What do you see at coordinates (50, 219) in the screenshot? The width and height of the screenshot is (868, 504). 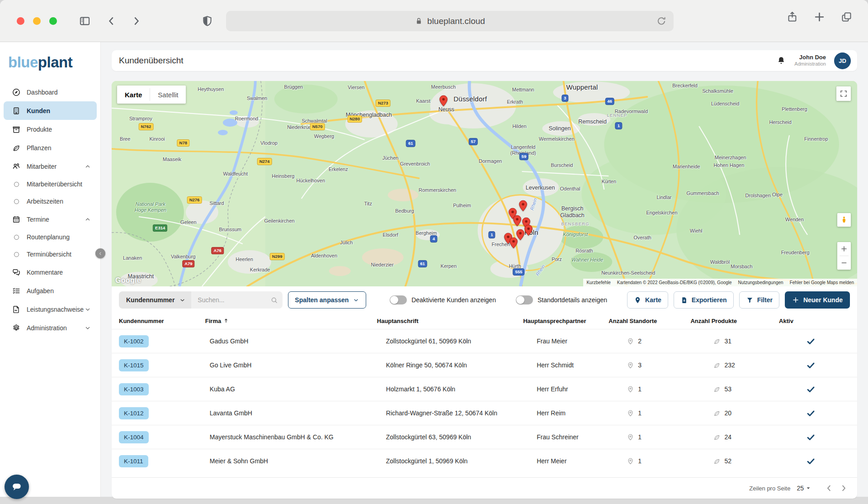 I see `sidebar-item: Termine` at bounding box center [50, 219].